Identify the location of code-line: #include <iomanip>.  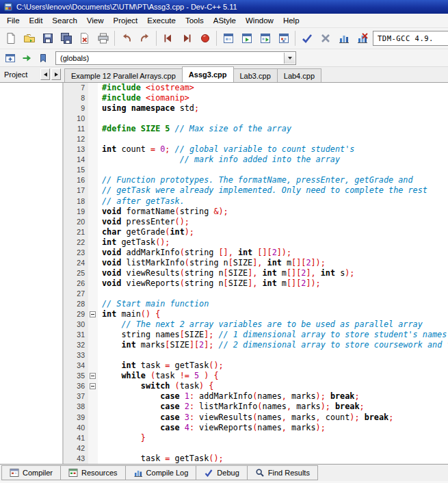
(273, 99).